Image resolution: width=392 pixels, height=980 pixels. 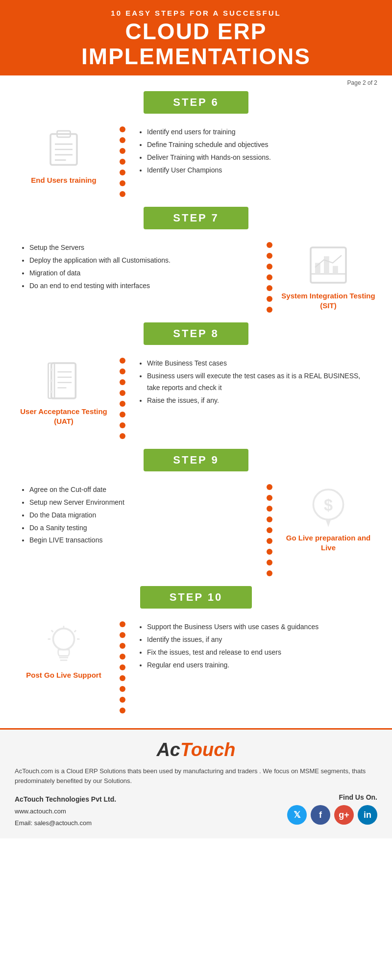 I want to click on list-item: Fix the issues, test and release to end …, so click(x=260, y=653).